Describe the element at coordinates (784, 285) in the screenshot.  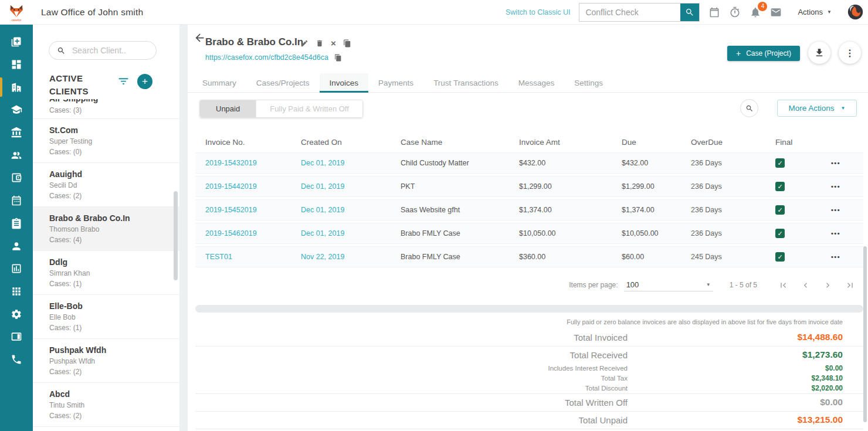
I see `first-page-button` at that location.